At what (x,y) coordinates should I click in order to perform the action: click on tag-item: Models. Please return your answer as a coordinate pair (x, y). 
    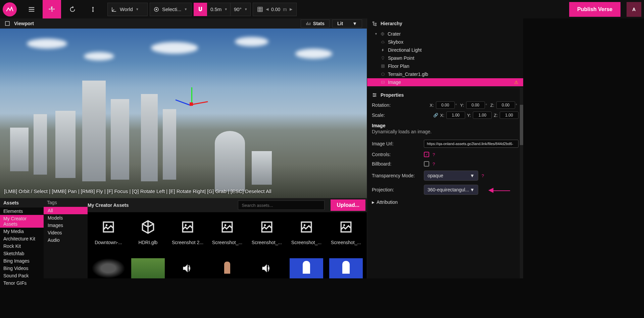
    Looking at the image, I should click on (66, 218).